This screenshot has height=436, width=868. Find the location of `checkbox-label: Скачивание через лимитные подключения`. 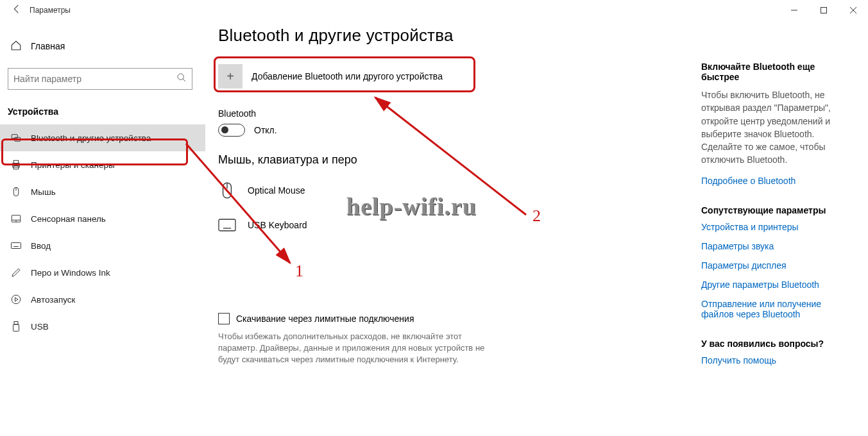

checkbox-label: Скачивание через лимитные подключения is located at coordinates (325, 319).